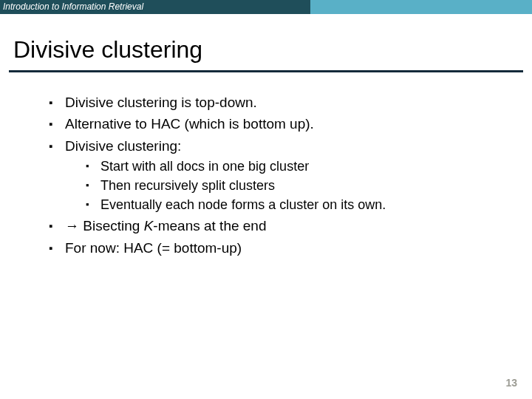 The image size is (532, 399). Describe the element at coordinates (281, 248) in the screenshot. I see `bullet-item: For now: HAC (= bottom-up)` at that location.